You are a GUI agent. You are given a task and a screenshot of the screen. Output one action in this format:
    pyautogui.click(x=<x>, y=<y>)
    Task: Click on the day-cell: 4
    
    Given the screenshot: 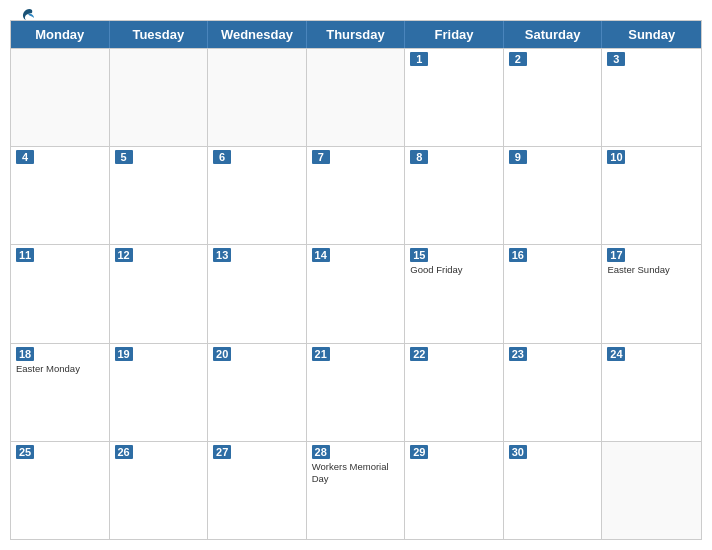 What is the action you would take?
    pyautogui.click(x=60, y=196)
    